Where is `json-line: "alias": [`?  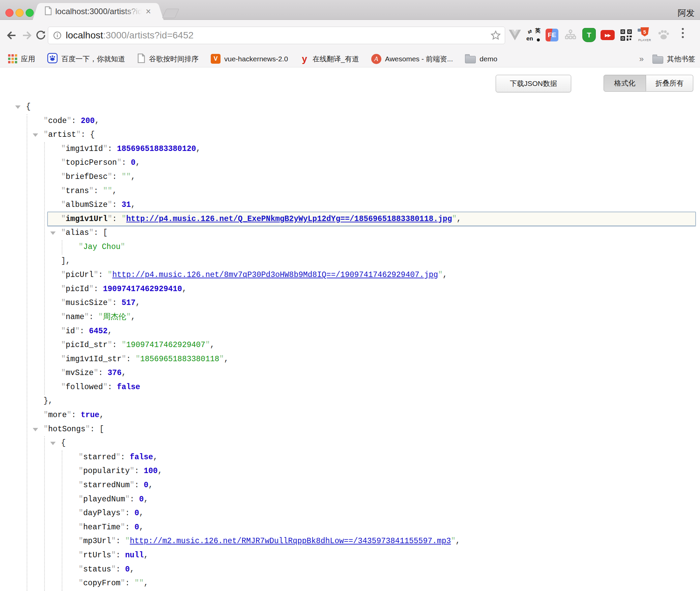
json-line: "alias": [ is located at coordinates (350, 233).